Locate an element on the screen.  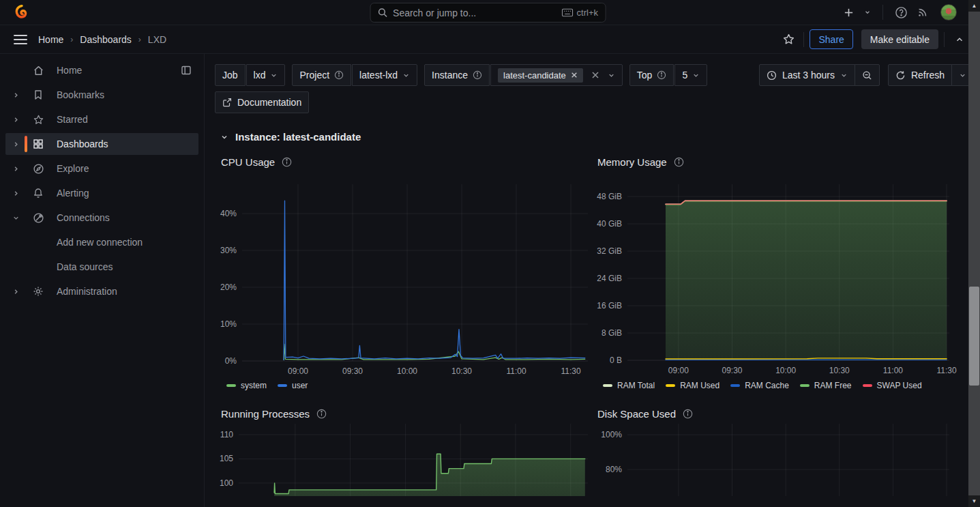
topbar-divider is located at coordinates (882, 12).